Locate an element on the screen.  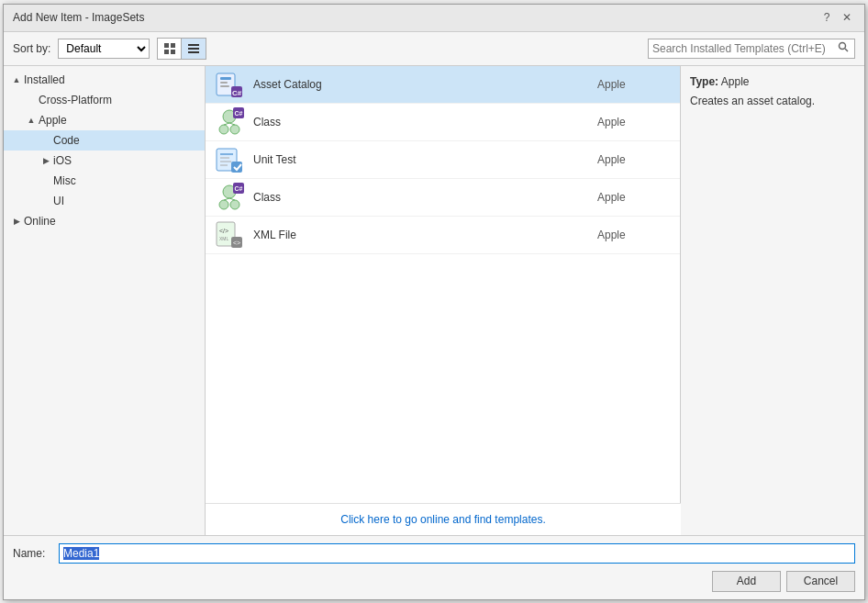
arrow-misc is located at coordinates (46, 181).